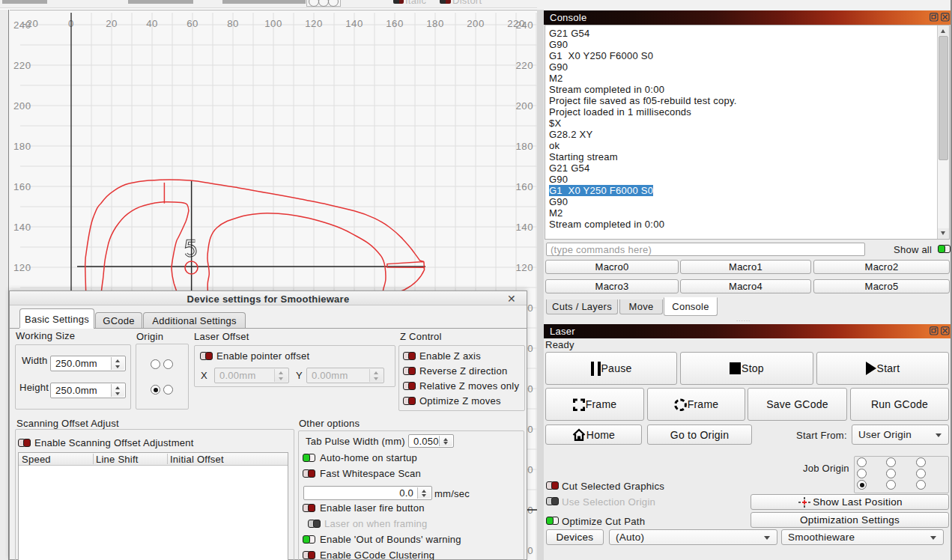 This screenshot has height=560, width=952. I want to click on svg-text: 80, so click(233, 24).